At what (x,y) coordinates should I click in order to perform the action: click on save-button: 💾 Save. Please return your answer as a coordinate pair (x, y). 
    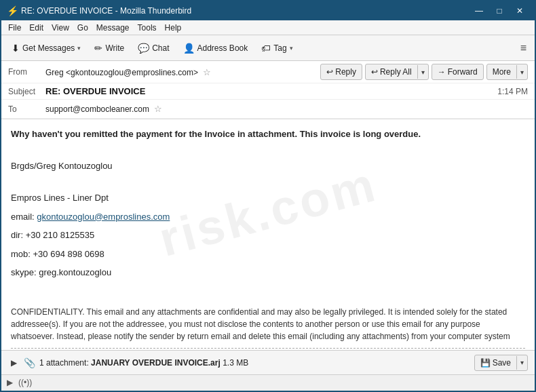
    Looking at the image, I should click on (496, 363).